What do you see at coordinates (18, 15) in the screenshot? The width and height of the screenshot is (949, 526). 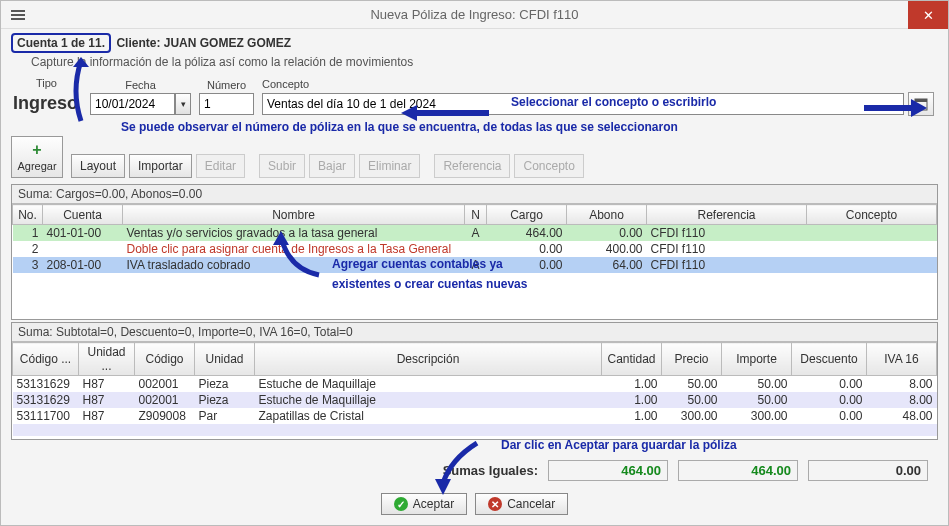 I see `menu-icon` at bounding box center [18, 15].